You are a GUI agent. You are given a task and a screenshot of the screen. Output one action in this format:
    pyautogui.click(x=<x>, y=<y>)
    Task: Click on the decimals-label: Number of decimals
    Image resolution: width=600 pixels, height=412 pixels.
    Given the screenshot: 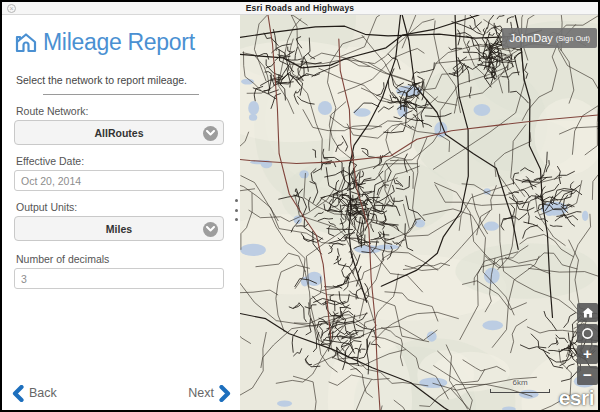 What is the action you would take?
    pyautogui.click(x=121, y=259)
    